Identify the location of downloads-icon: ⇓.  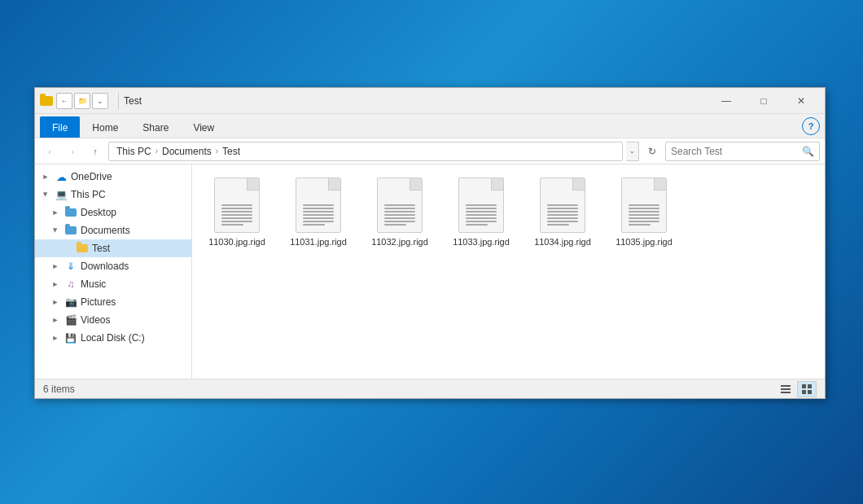
(71, 266).